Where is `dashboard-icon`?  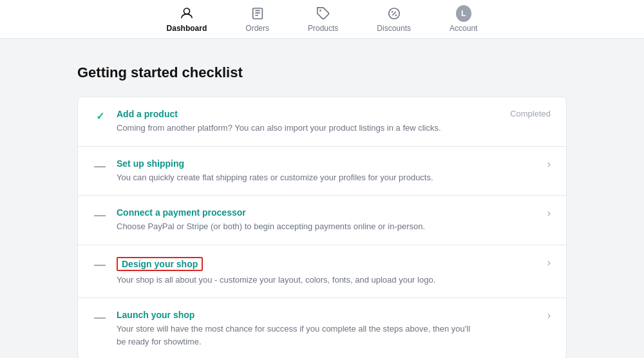 dashboard-icon is located at coordinates (187, 14).